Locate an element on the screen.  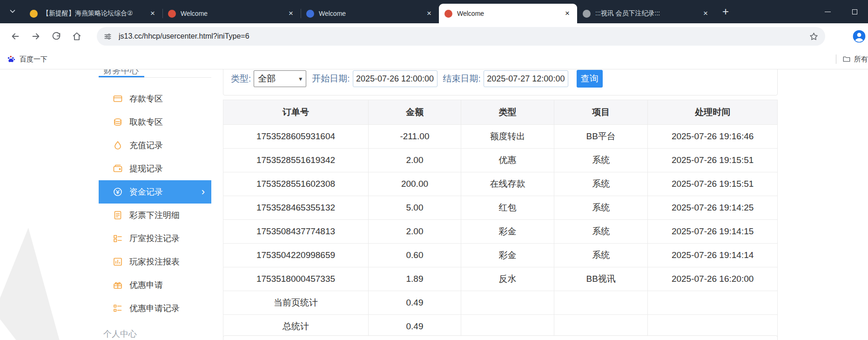
sidebar-menu: 存款专区›取款专区›充值记录›提现记录›资金记录›彩票下注明细›厅室投注记录›玩… is located at coordinates (155, 204).